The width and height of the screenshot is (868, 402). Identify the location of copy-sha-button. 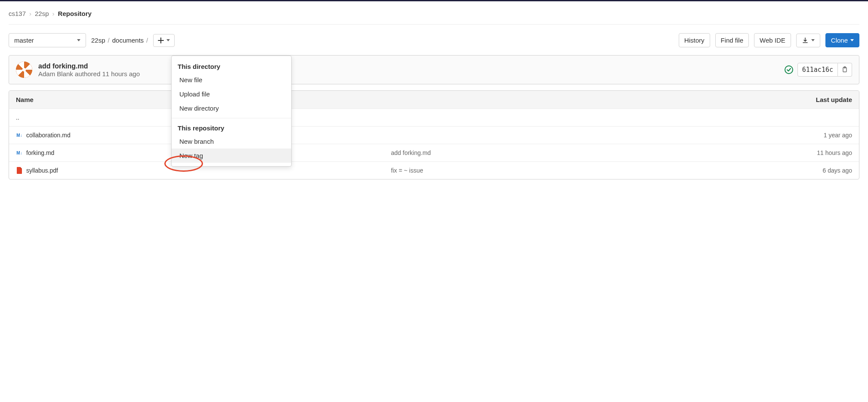
(845, 70).